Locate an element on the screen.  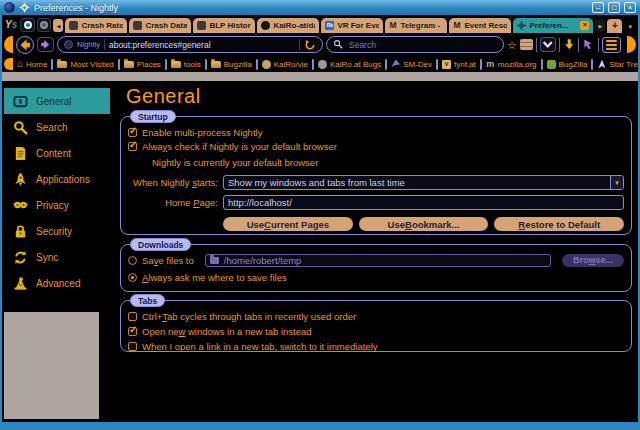
bookmark-home: ⌂Home is located at coordinates (32, 64).